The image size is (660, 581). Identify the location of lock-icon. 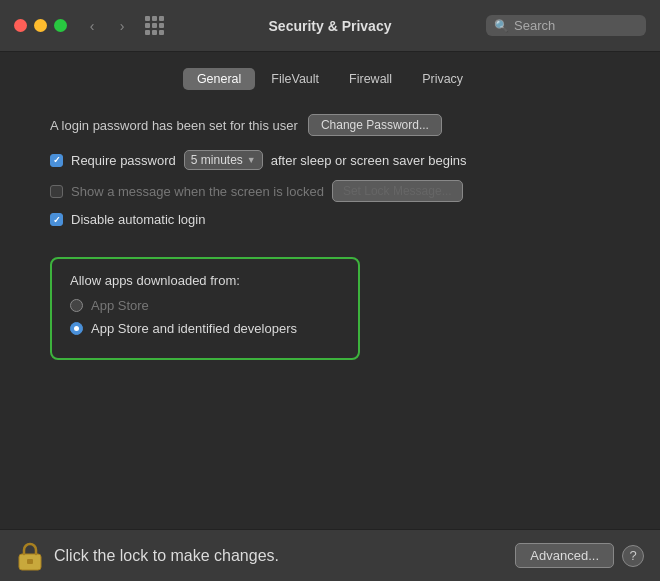
(30, 556).